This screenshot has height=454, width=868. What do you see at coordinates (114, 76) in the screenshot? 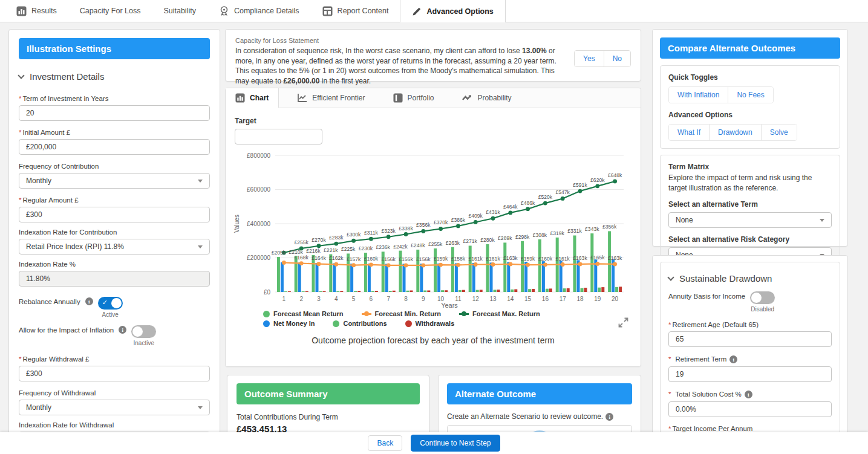
I see `investment-details-section-toggle: Investment Details` at bounding box center [114, 76].